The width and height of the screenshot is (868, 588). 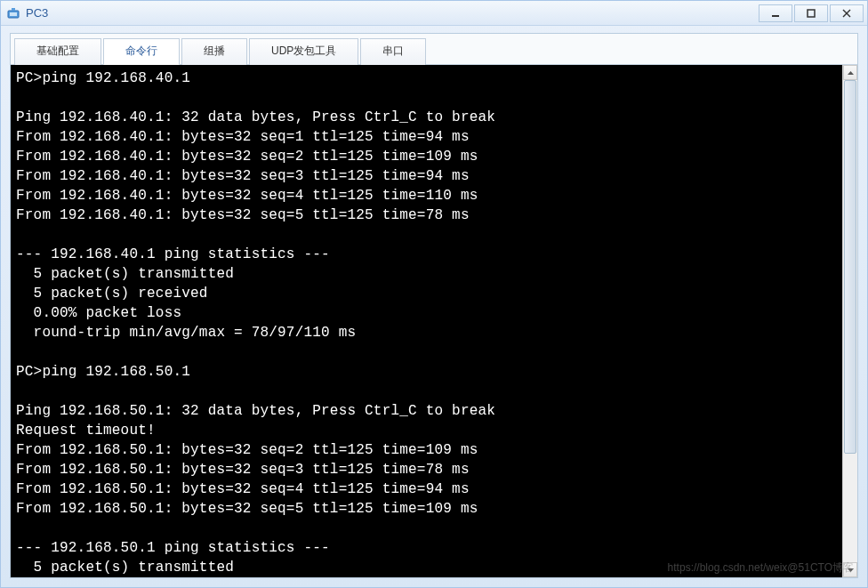 What do you see at coordinates (850, 267) in the screenshot?
I see `scroll-thumb` at bounding box center [850, 267].